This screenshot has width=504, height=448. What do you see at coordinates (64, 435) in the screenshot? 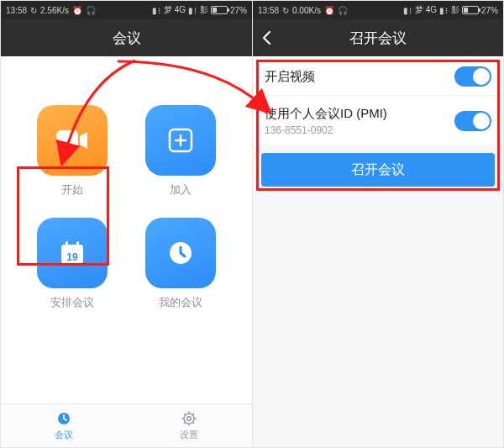
I see `tab-meeting-label: 会议` at bounding box center [64, 435].